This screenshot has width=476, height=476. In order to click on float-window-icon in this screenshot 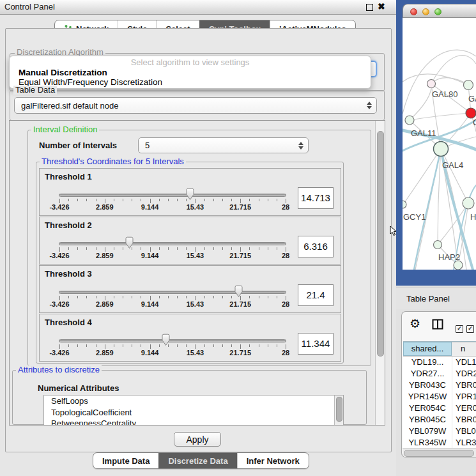, I will do `click(369, 8)`.